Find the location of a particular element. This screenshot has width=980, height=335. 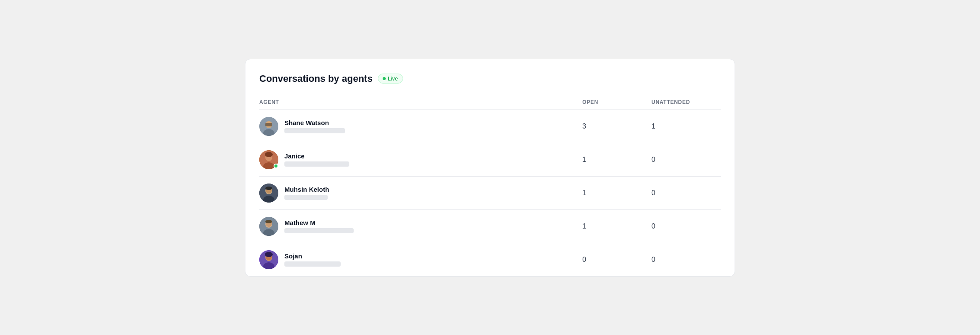

table-row: Muhsin Keloth10 is located at coordinates (490, 193).